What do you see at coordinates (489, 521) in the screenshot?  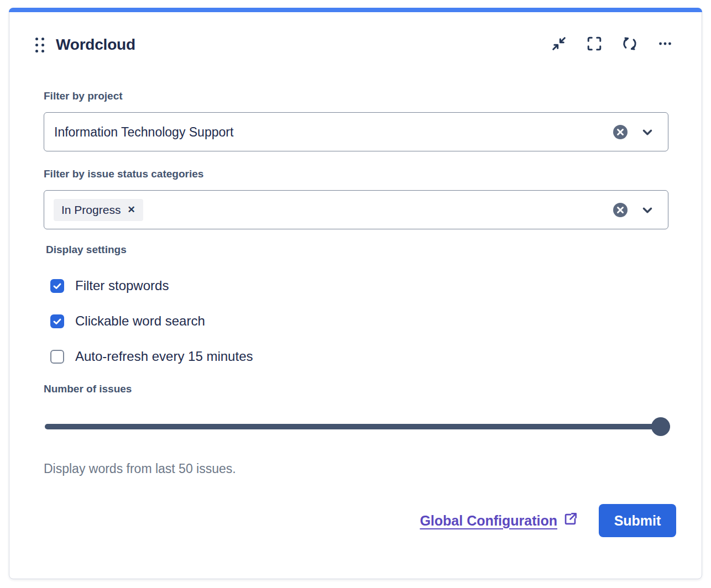 I see `global-configuration-label: Global Configuration` at bounding box center [489, 521].